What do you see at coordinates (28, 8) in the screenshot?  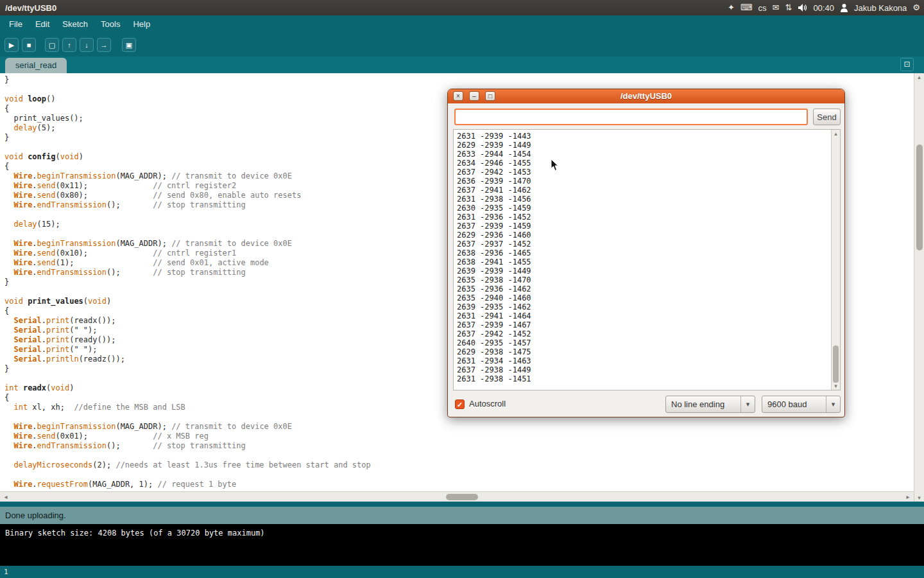 I see `panel-window-title: /dev/ttyUSB0` at bounding box center [28, 8].